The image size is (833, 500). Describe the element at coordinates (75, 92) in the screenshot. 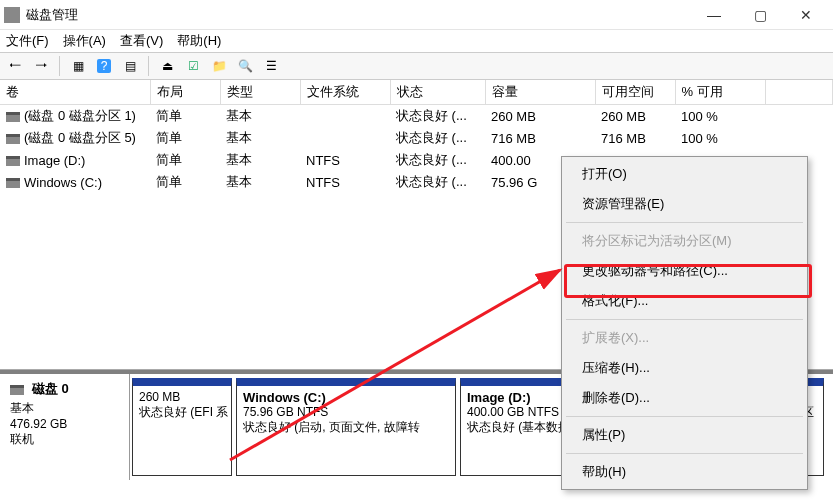

I see `col-volume: 卷` at that location.